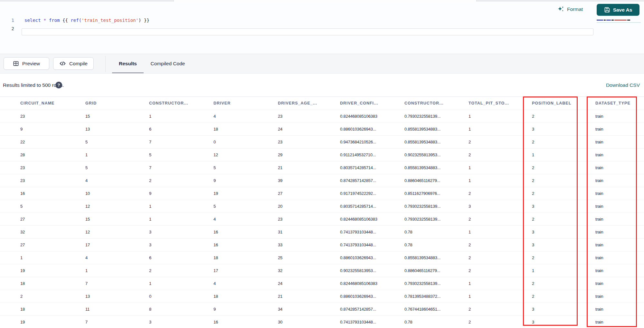 This screenshot has width=644, height=328. Describe the element at coordinates (309, 245) in the screenshot. I see `table-cell: 33` at that location.